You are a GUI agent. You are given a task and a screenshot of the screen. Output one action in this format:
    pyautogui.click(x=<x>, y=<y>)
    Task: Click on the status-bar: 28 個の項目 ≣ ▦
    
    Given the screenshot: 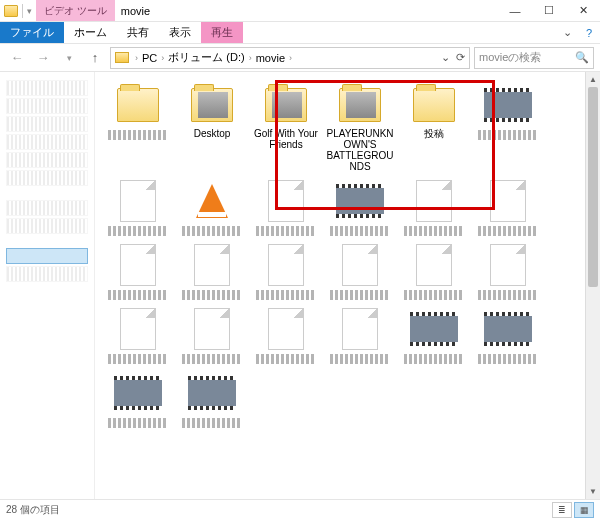 What is the action you would take?
    pyautogui.click(x=300, y=509)
    